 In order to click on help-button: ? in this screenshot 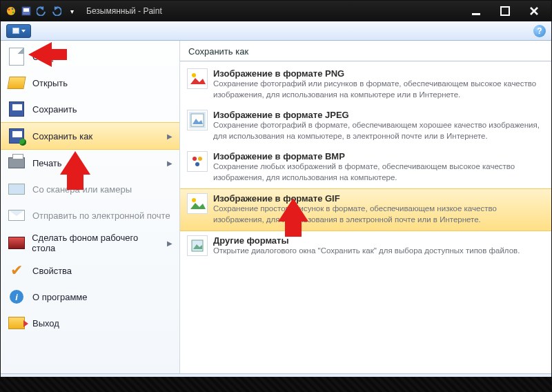, I will do `click(540, 31)`.